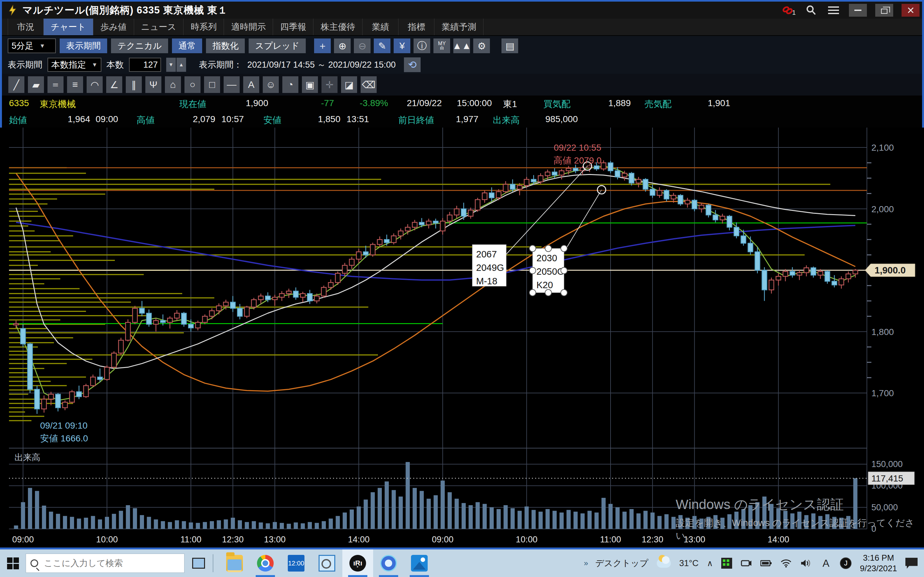 This screenshot has width=924, height=577. What do you see at coordinates (887, 479) in the screenshot?
I see `current-volume-badge: 117,415` at bounding box center [887, 479].